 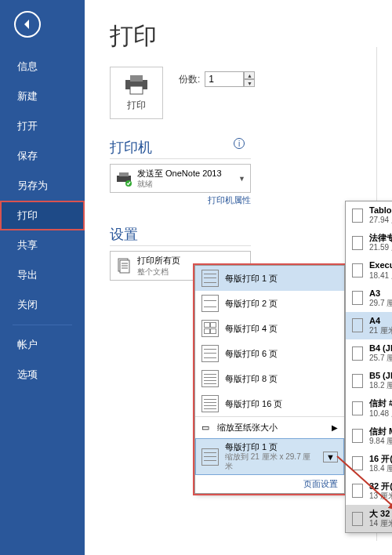 I want to click on nav-new: 新建, so click(x=42, y=96).